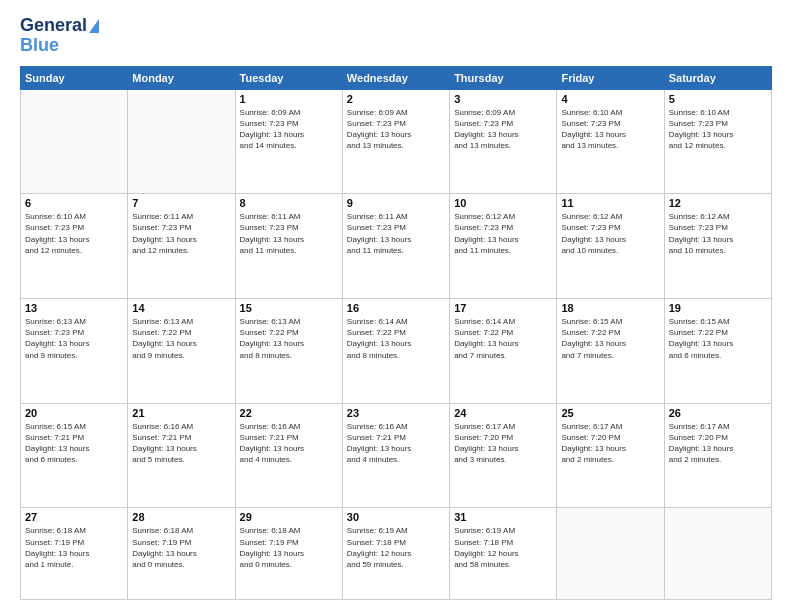 Image resolution: width=792 pixels, height=612 pixels. I want to click on col-header-wednesday: Wednesday, so click(396, 78).